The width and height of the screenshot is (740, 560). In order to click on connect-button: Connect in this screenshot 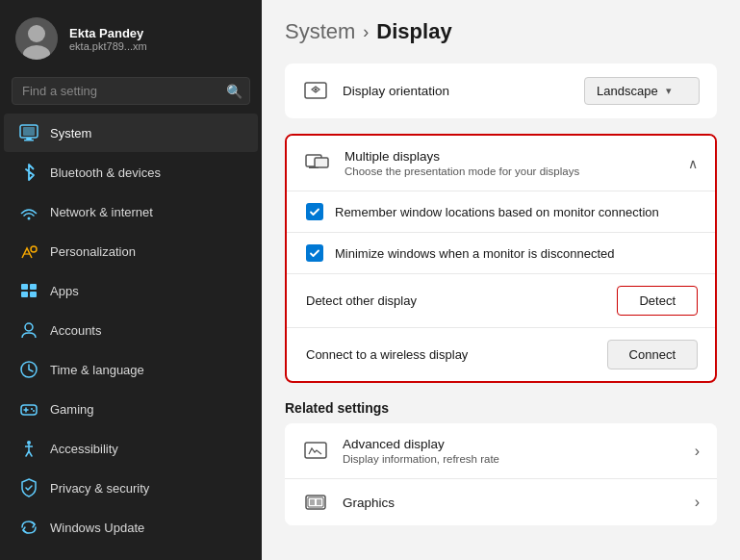, I will do `click(652, 354)`.